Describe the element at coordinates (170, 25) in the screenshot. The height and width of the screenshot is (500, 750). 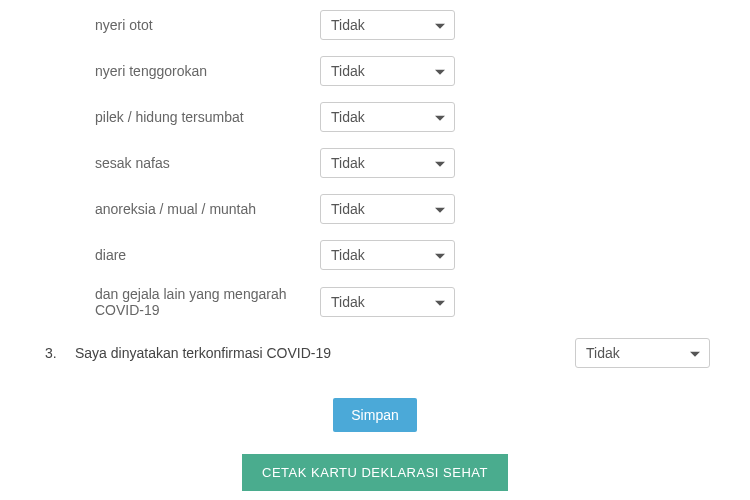
I see `symptom-label: nyeri otot` at that location.